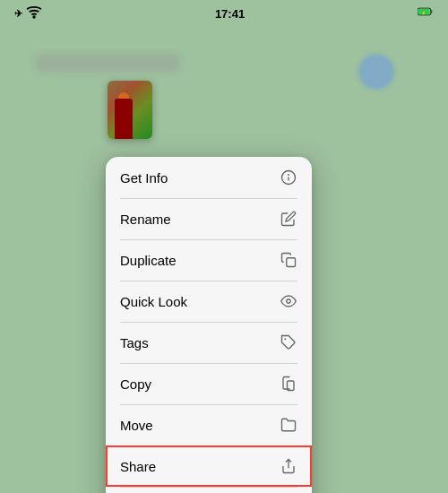  I want to click on menu-item-move-label: Move, so click(136, 425).